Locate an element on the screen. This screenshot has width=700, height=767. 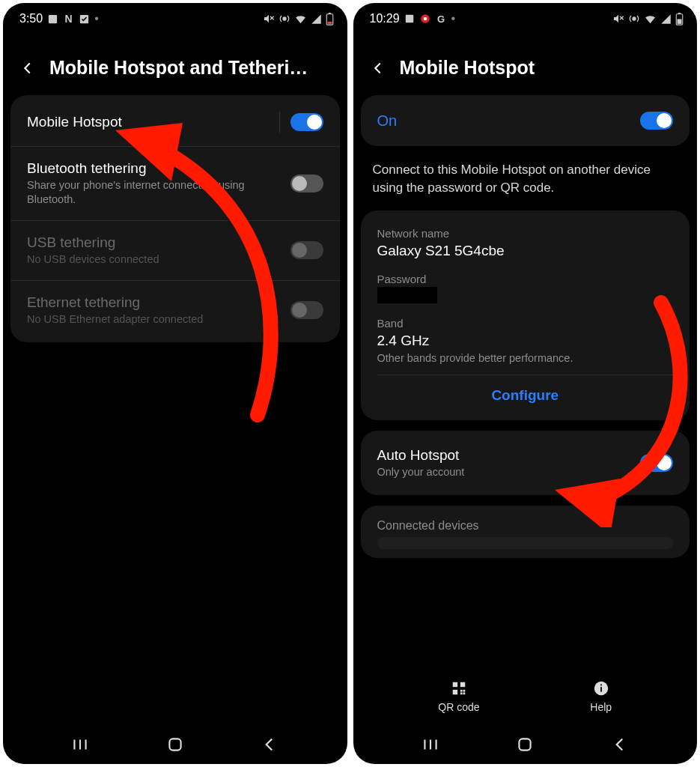
row-ethernet-tethering: Ethernet tethering No USB Ethernet adapt… is located at coordinates (175, 310).